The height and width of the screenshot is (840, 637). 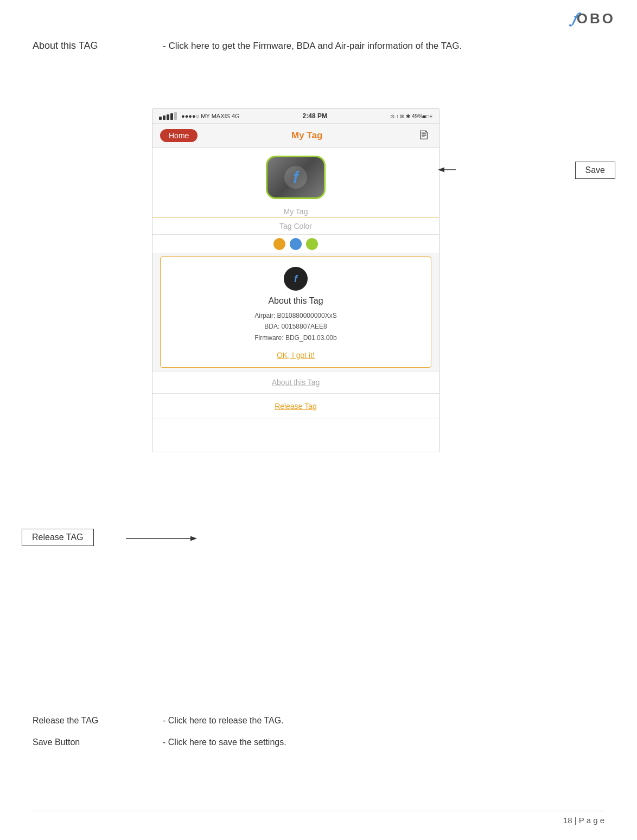 What do you see at coordinates (296, 383) in the screenshot?
I see `about-this-tag-row: About this Tag` at bounding box center [296, 383].